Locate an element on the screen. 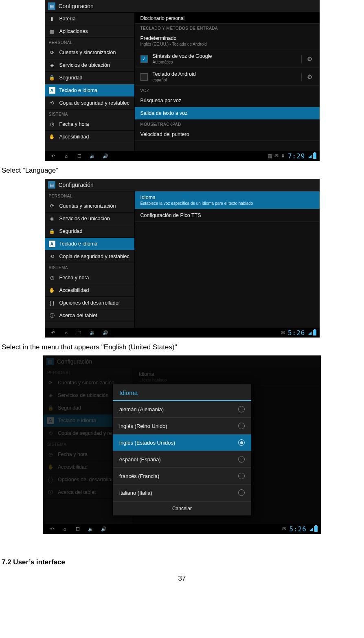 Image resolution: width=364 pixels, height=638 pixels. language-option-spanish: español (España) is located at coordinates (182, 459).